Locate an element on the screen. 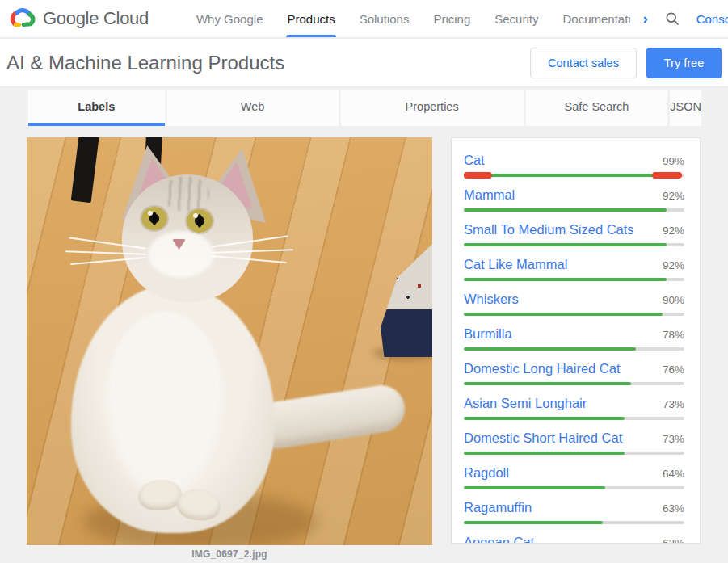 Image resolution: width=728 pixels, height=563 pixels. chevron-right-icon: › is located at coordinates (646, 19).